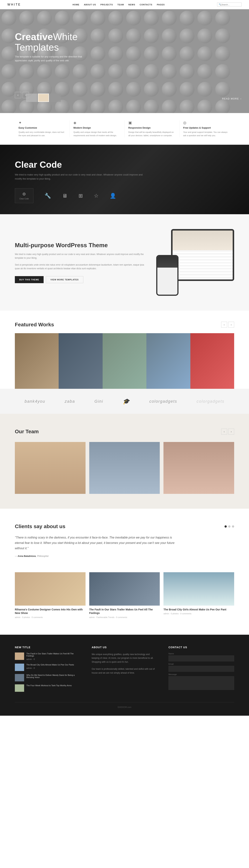 This screenshot has height=868, width=249. What do you see at coordinates (49, 686) in the screenshot?
I see `footer-news-text-4: The Four Week Workout to Tank Top Worthy…` at bounding box center [49, 686].